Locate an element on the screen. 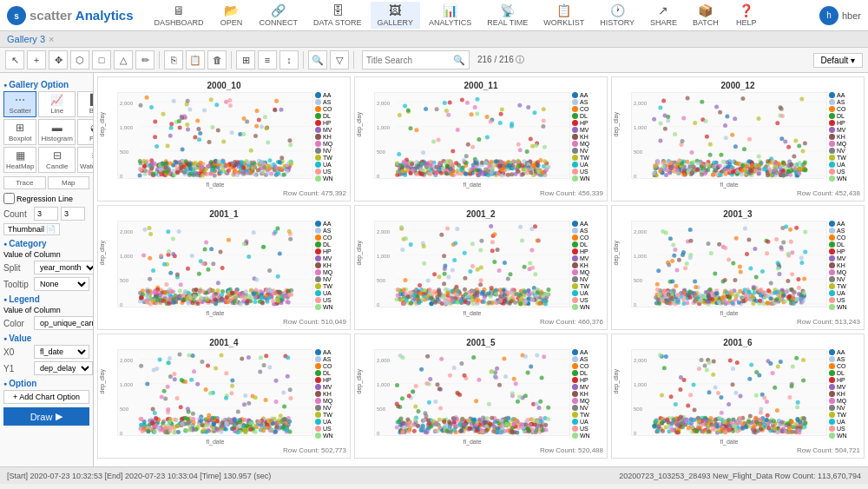  breadcrumb-gallery: Gallery 3 is located at coordinates (26, 39).